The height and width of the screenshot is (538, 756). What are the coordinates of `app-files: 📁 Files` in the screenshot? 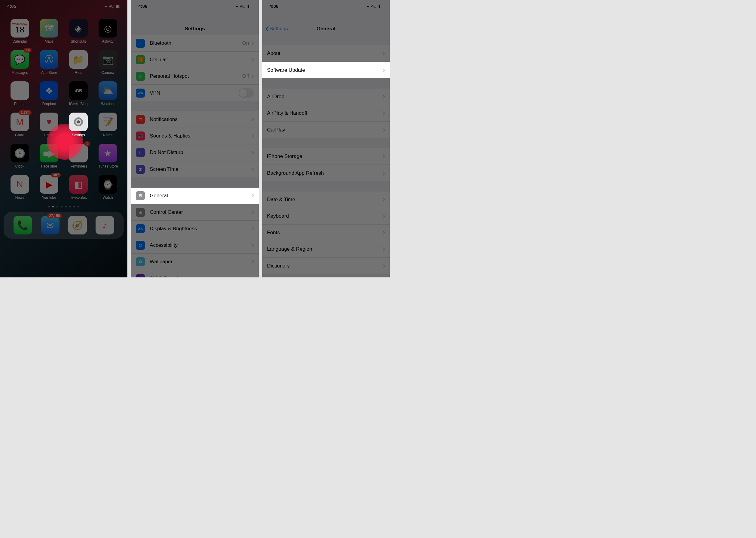 It's located at (78, 62).